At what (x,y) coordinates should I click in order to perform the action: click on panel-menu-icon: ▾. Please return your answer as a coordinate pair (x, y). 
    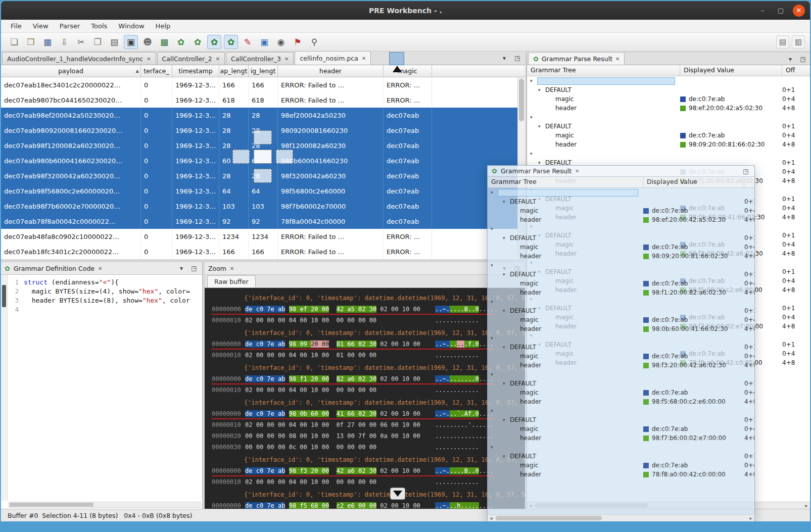
    Looking at the image, I should click on (181, 268).